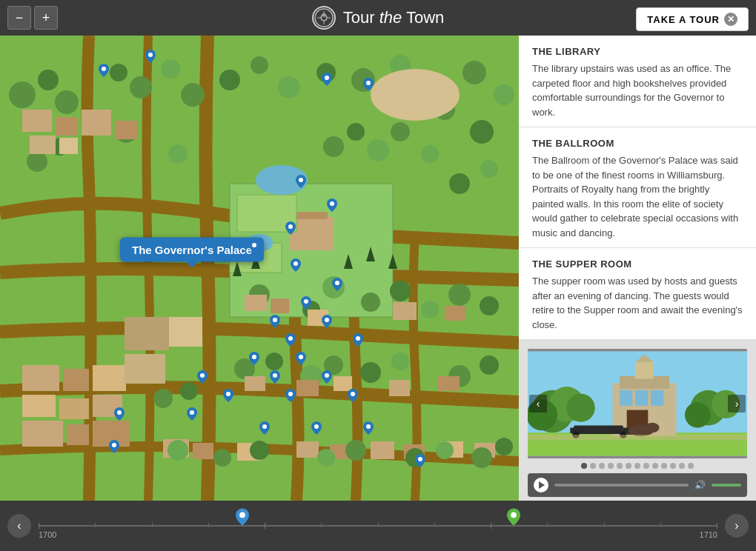  Describe the element at coordinates (726, 485) in the screenshot. I see `volume-bar` at that location.